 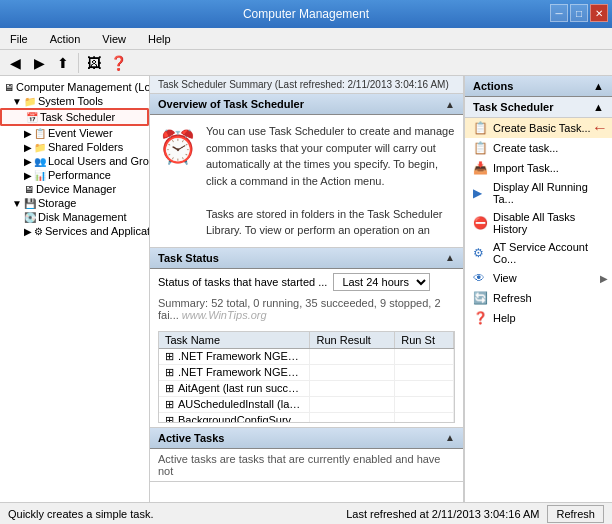 What do you see at coordinates (74, 203) in the screenshot?
I see `tree-storage: ▼ 💾 Storage` at bounding box center [74, 203].